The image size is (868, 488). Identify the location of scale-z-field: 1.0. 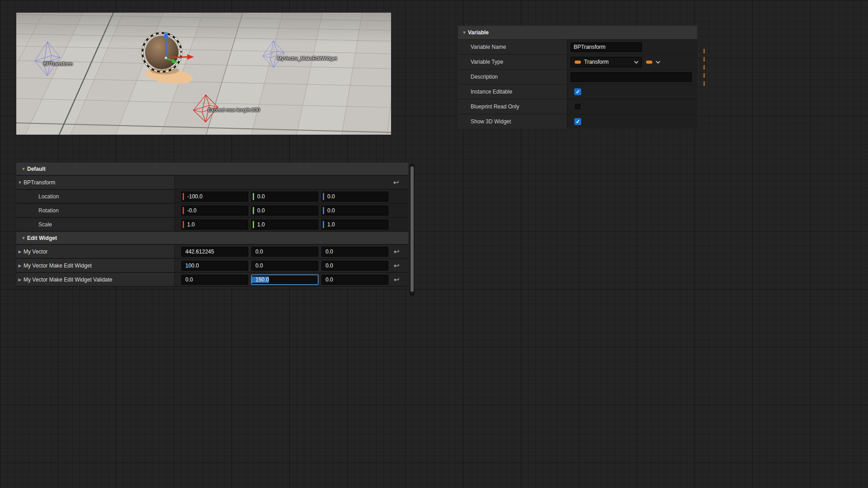
(355, 225).